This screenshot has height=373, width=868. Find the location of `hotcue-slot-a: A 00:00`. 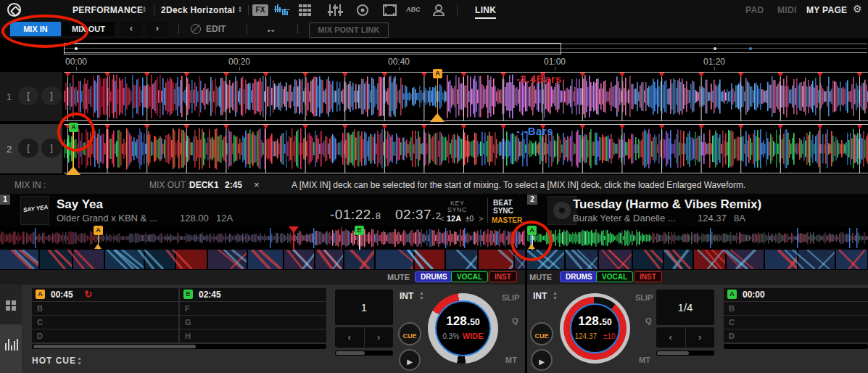

hotcue-slot-a: A 00:00 is located at coordinates (796, 295).